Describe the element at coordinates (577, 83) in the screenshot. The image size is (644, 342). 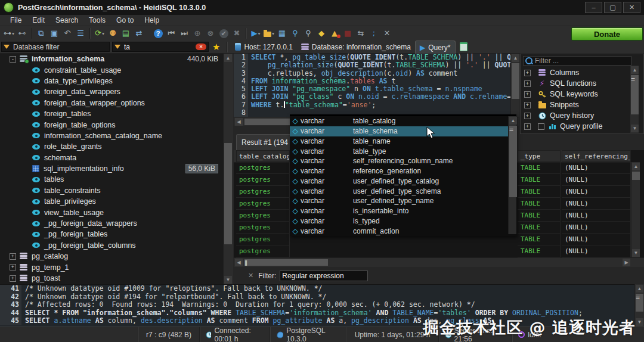
I see `helper-item-sql-functions: +⚡SQL functions` at that location.